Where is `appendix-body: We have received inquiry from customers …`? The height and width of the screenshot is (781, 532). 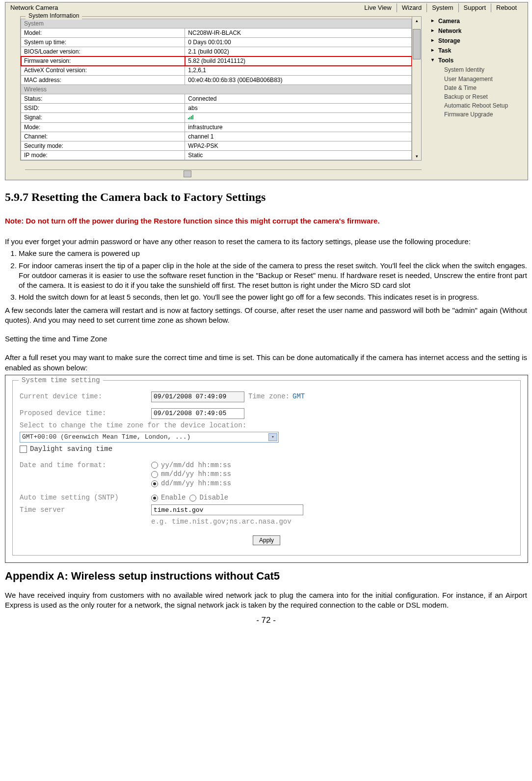
appendix-body: We have received inquiry from customers … is located at coordinates (266, 600).